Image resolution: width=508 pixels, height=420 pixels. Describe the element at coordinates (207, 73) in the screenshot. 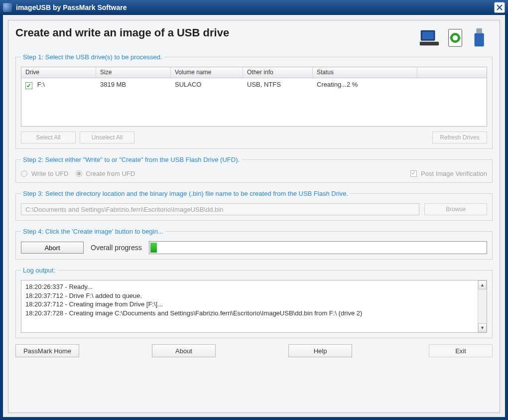

I see `col-volume: Volume name` at that location.